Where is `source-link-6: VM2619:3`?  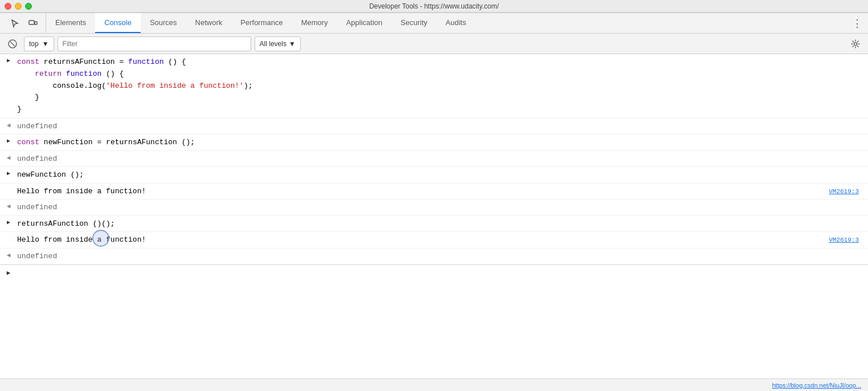
source-link-6: VM2619:3 is located at coordinates (846, 192).